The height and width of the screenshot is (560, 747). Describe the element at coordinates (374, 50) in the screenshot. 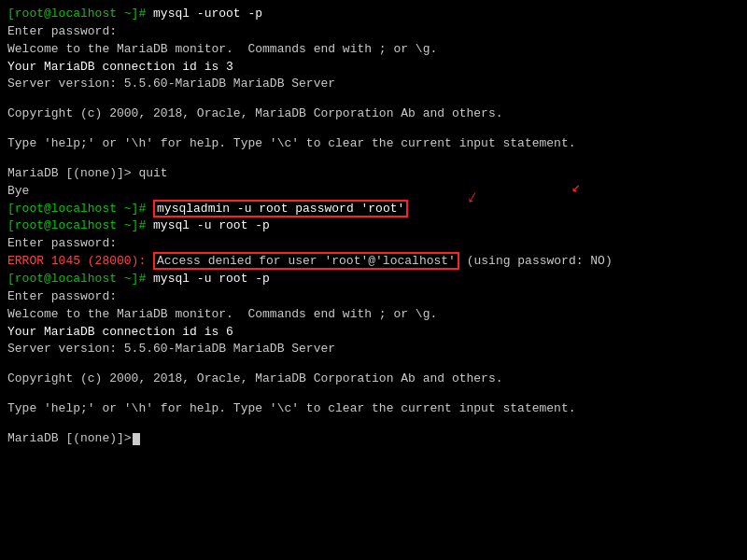

I see `line-3: Welcome to the MariaDB monitor. Commands…` at that location.